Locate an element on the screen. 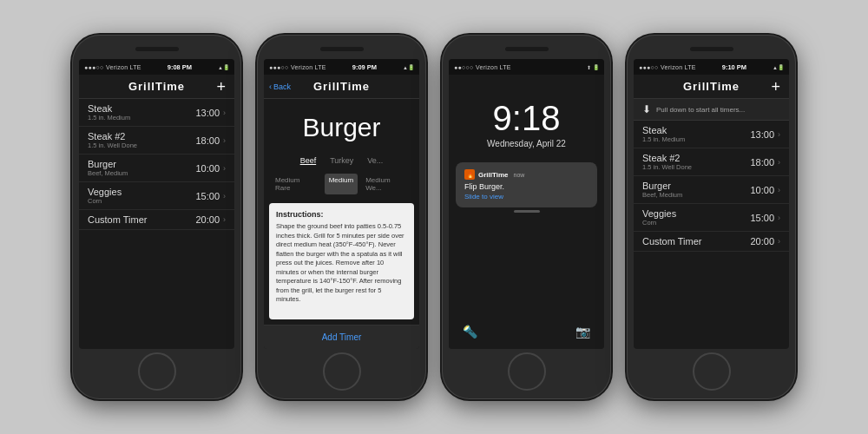  lock-screen: 9:18 Wednesday, April 22 🔥 GrillTime now… is located at coordinates (526, 212).